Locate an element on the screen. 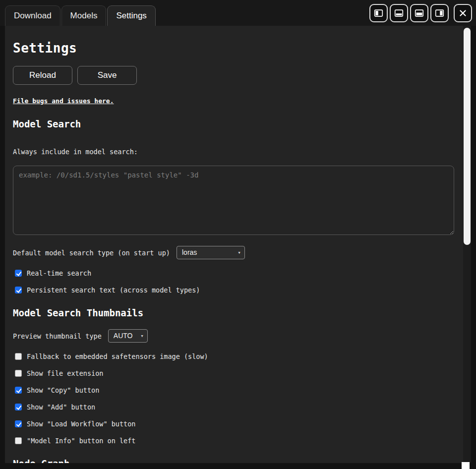  tab-download: Download is located at coordinates (33, 16).